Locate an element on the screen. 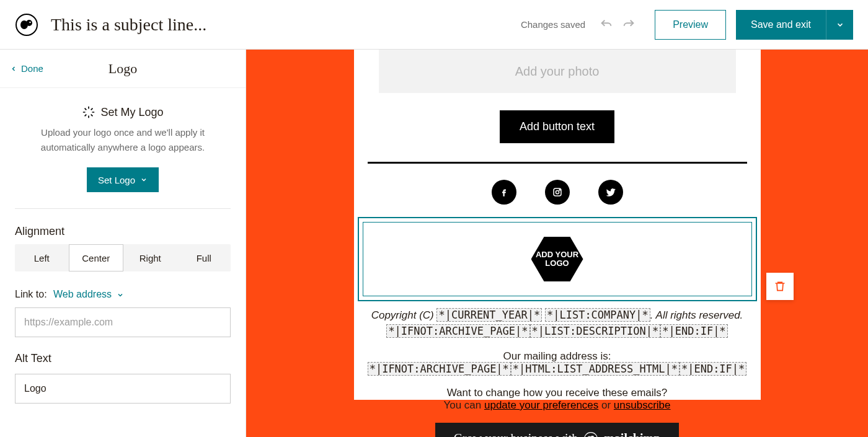 The image size is (868, 437). align-left: Left is located at coordinates (42, 258).